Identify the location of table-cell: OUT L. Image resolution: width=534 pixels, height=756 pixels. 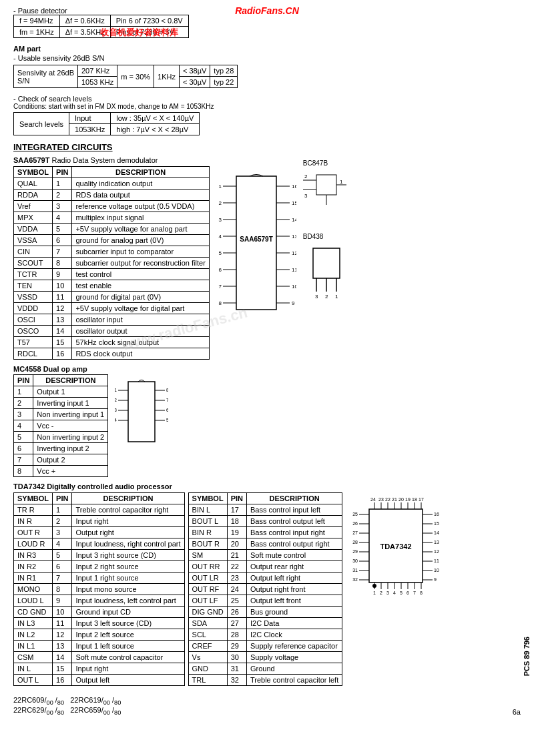
(33, 681).